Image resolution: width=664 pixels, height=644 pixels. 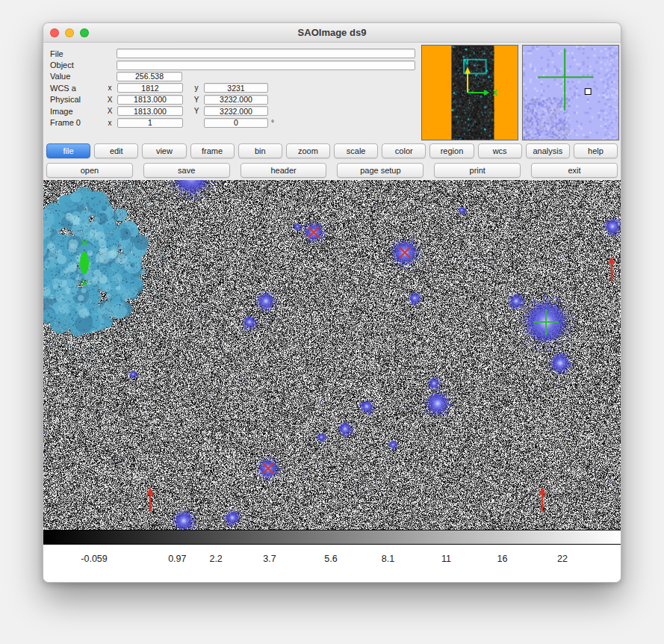 I want to click on colorbar-tick-label: 0.97, so click(x=177, y=559).